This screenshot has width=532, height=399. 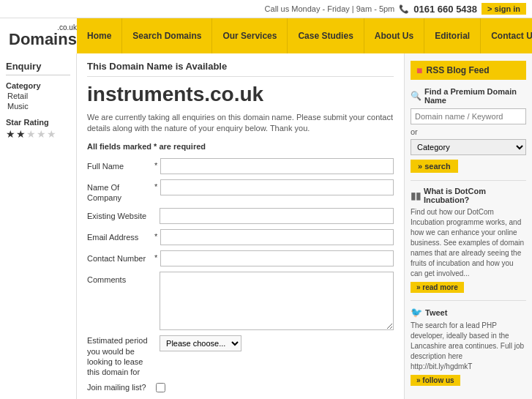 What do you see at coordinates (240, 258) in the screenshot?
I see `contact-row: Contact Number *` at bounding box center [240, 258].